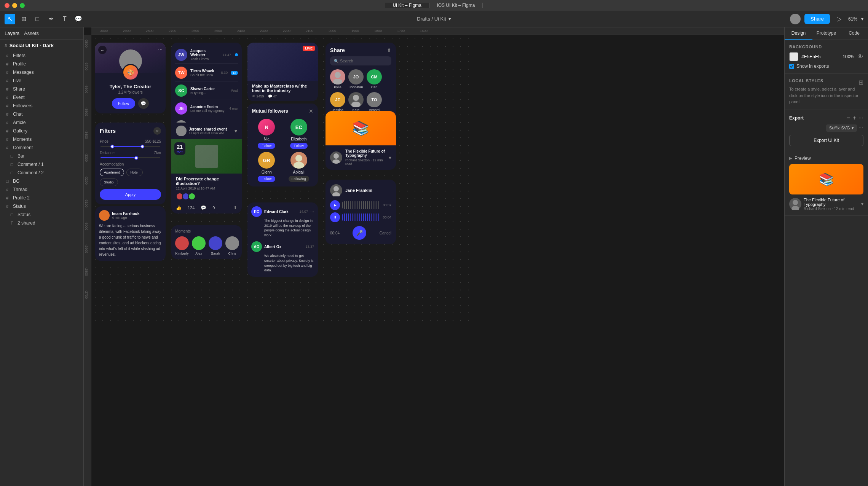 The image size is (868, 486). What do you see at coordinates (42, 72) in the screenshot?
I see `layer-item-messages: # Messages` at bounding box center [42, 72].